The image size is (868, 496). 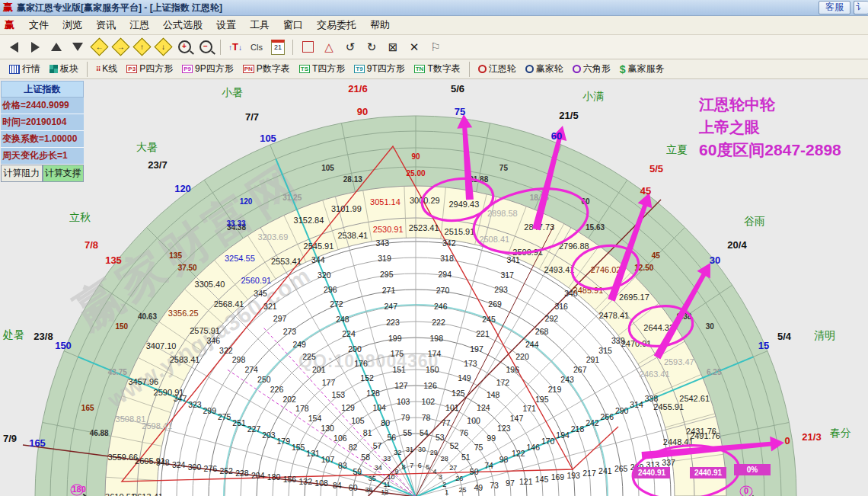 What do you see at coordinates (39, 25) in the screenshot?
I see `menu-item-0: 文件` at bounding box center [39, 25].